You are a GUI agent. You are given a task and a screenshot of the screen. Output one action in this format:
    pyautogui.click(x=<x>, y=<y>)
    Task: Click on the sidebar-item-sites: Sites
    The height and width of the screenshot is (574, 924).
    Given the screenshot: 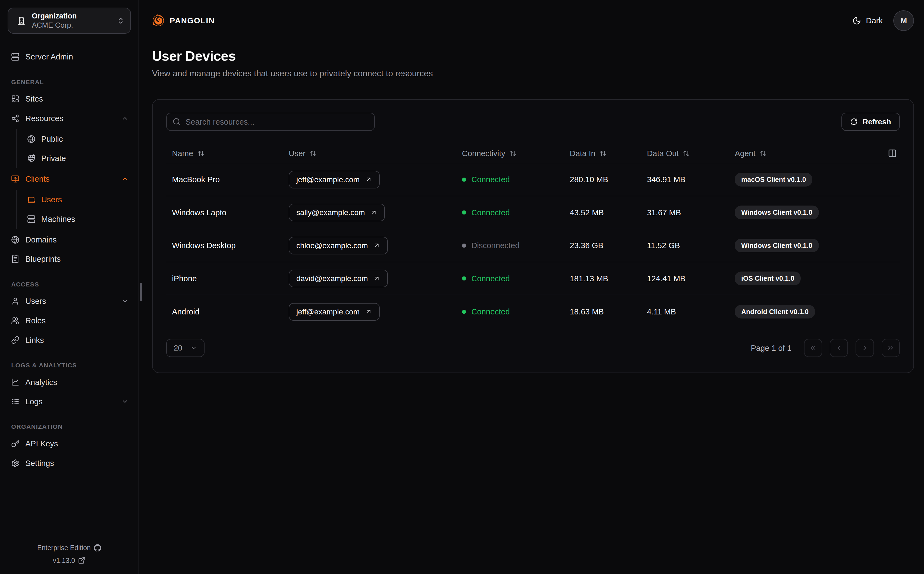 What is the action you would take?
    pyautogui.click(x=67, y=99)
    